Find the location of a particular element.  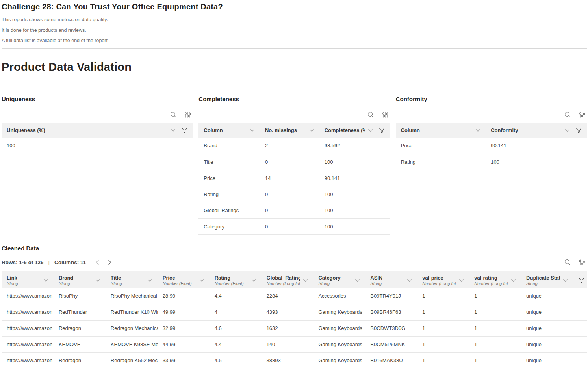

column-header-asin: ASINString is located at coordinates (391, 279).